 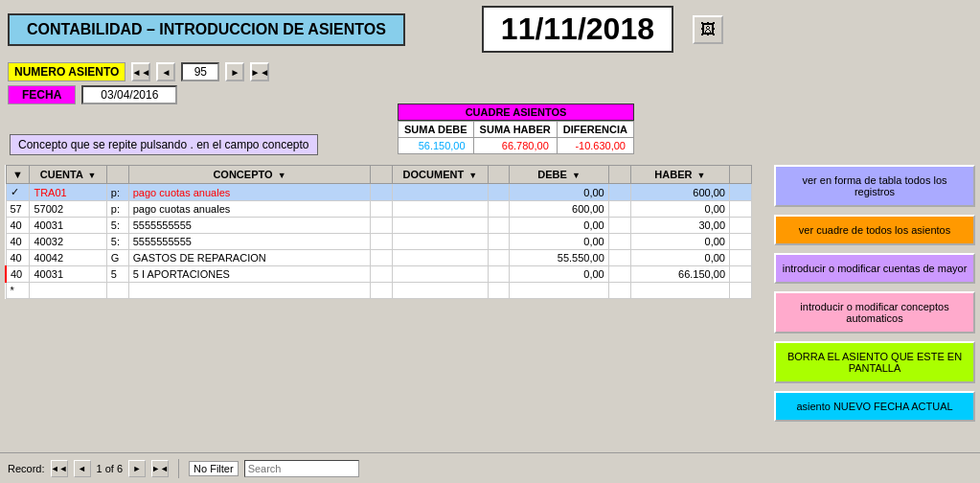 I want to click on btn-nuevo-asiento: asiento NUEVO FECHA ACTUAL, so click(x=875, y=406).